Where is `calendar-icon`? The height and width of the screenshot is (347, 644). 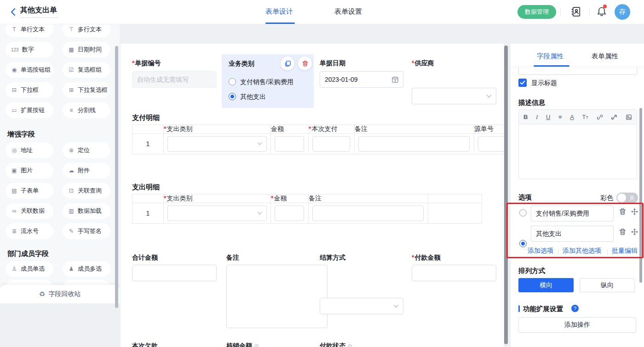
calendar-icon is located at coordinates (395, 80).